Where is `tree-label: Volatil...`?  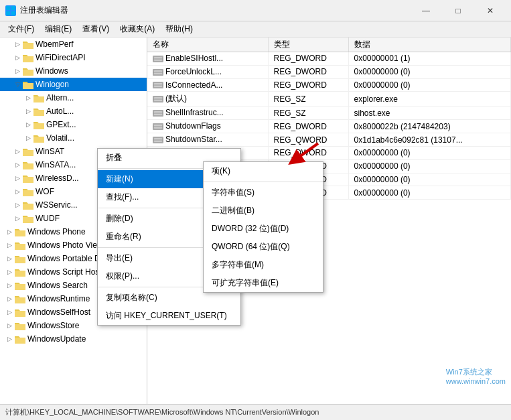
tree-label: Volatil... is located at coordinates (60, 138).